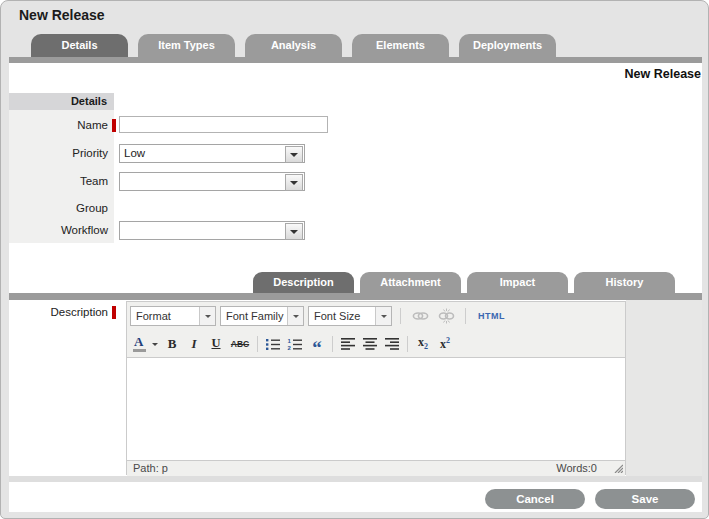  Describe the element at coordinates (518, 282) in the screenshot. I see `tab-impact-label: Impact` at that location.